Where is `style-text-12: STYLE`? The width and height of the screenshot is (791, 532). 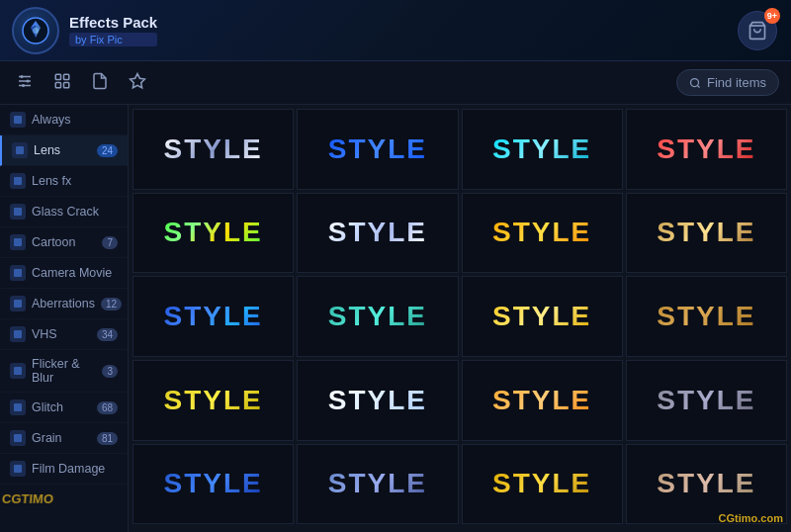 style-text-12: STYLE is located at coordinates (706, 316).